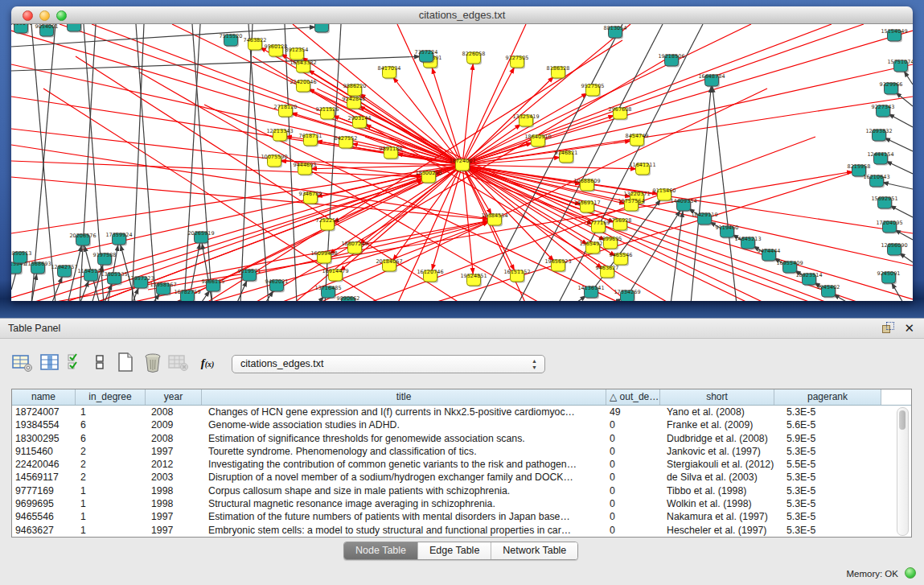 The image size is (924, 585). What do you see at coordinates (328, 288) in the screenshot?
I see `graph-node-label: 13716485` at bounding box center [328, 288].